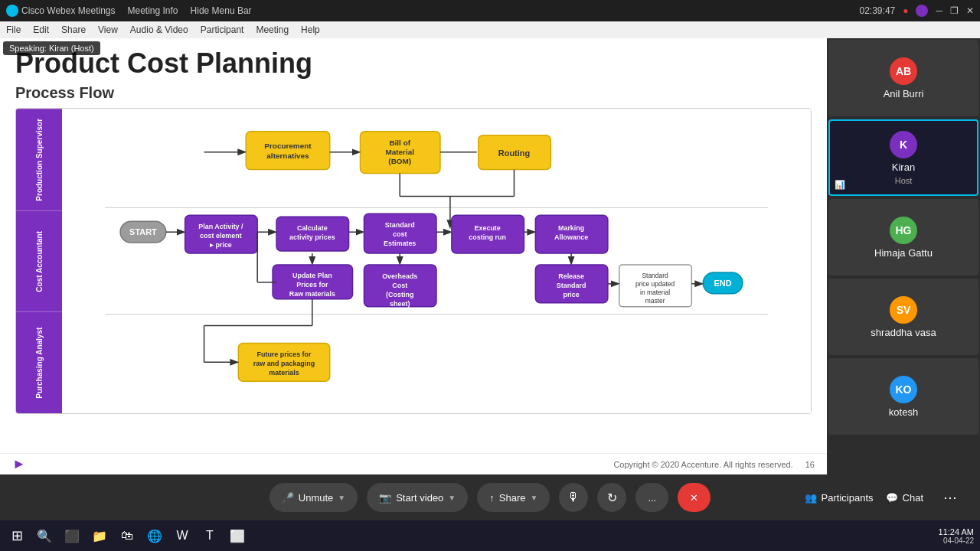 Image resolution: width=980 pixels, height=551 pixels. Describe the element at coordinates (341, 497) in the screenshot. I see `unmute-chevron-icon: ▼` at that location.